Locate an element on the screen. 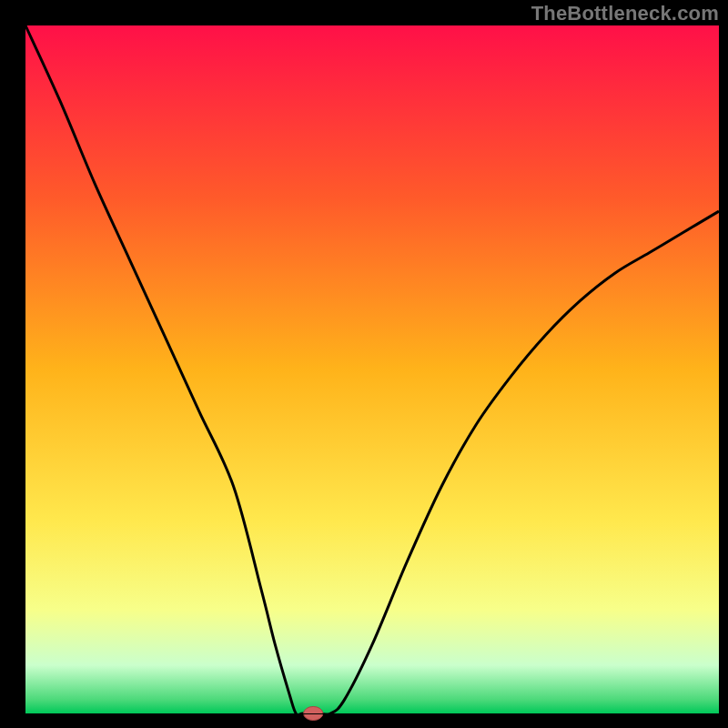  watermark-text: TheBottleneck.com is located at coordinates (625, 14).